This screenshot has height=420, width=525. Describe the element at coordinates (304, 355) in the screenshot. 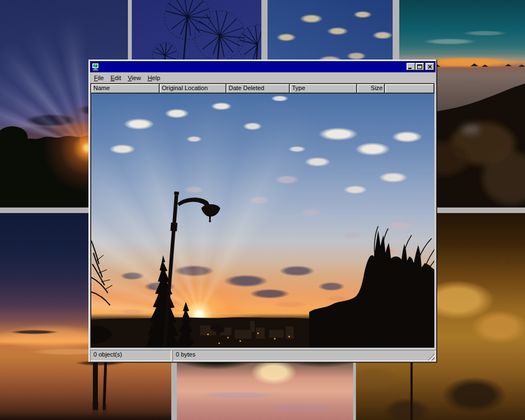

I see `status-bytes: 0 bytes` at that location.